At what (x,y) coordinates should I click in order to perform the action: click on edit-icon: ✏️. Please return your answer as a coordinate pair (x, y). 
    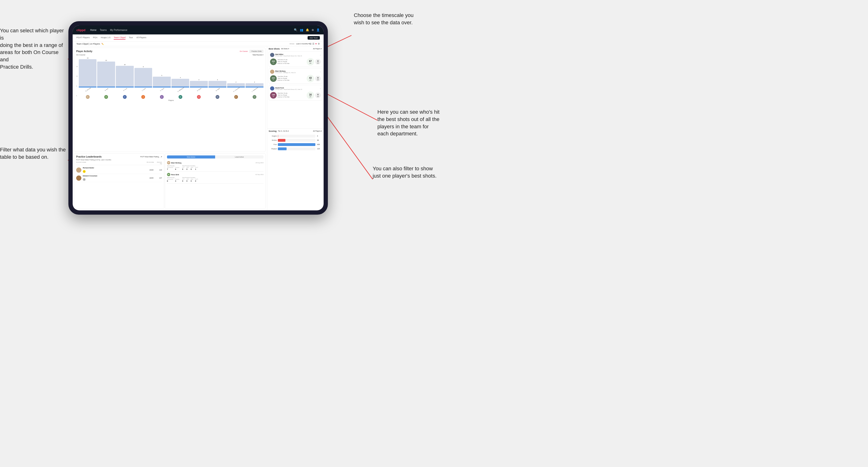
    Looking at the image, I should click on (102, 44).